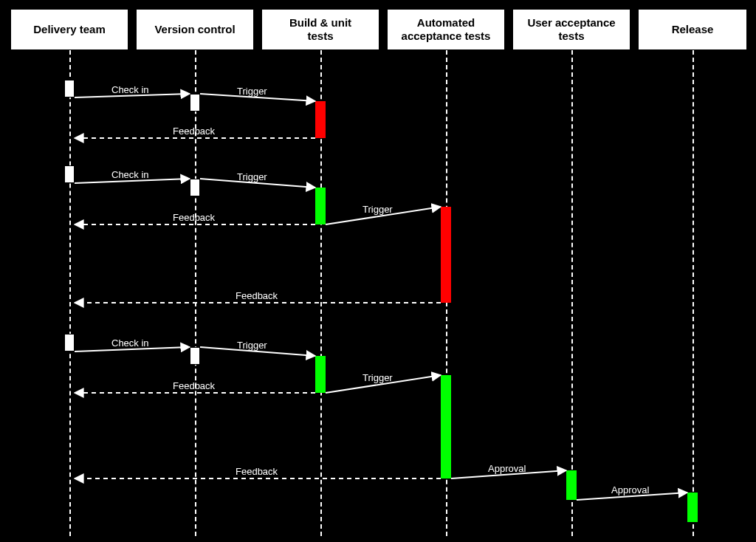 The image size is (756, 542). I want to click on message-label-11: Feedback, so click(193, 385).